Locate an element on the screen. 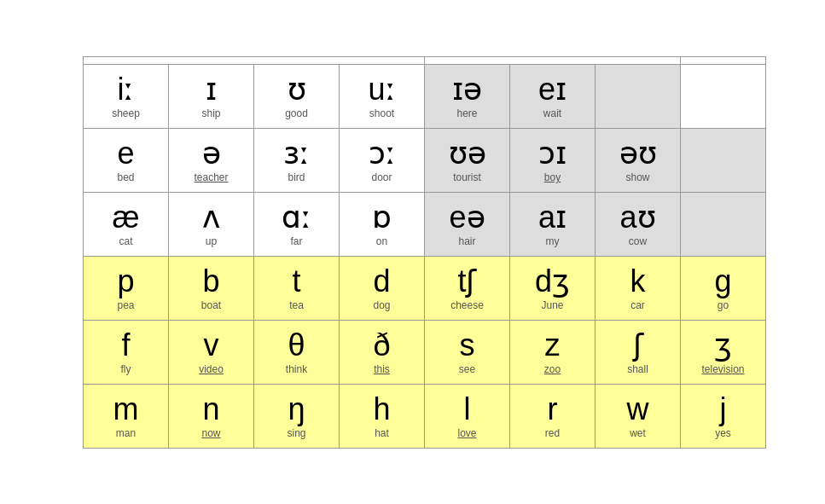  word: tourist is located at coordinates (468, 177).